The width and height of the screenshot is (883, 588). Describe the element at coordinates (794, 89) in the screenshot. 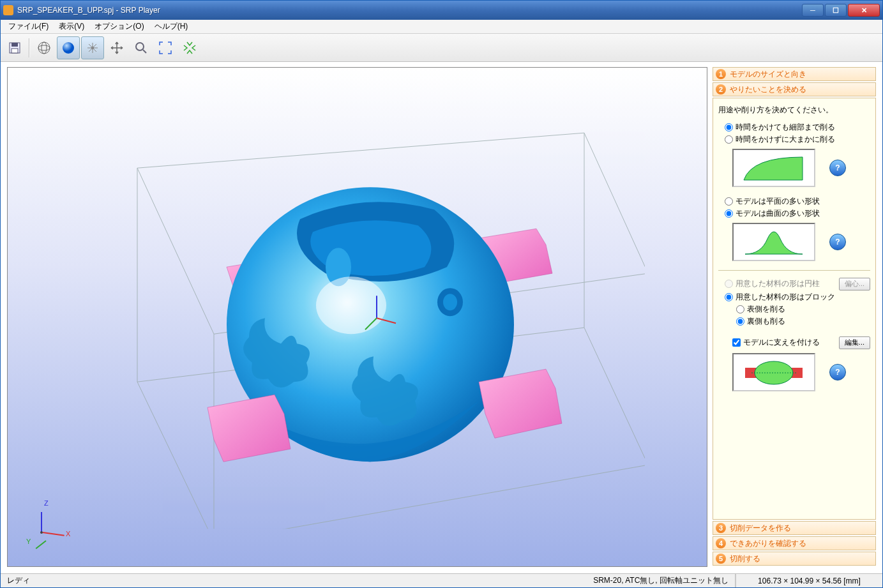

I see `step-2-header: 2 やりたいことを決める` at that location.